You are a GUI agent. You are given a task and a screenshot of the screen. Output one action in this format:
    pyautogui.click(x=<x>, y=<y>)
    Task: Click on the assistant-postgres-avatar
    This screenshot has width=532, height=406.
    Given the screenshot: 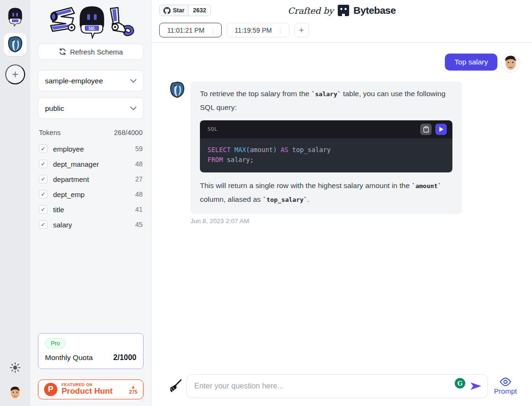 What is the action you would take?
    pyautogui.click(x=177, y=90)
    